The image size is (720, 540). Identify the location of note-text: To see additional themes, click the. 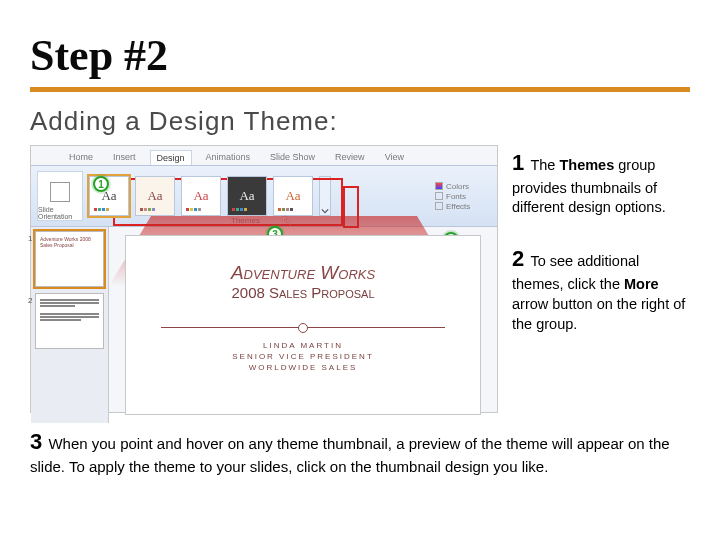
(576, 272).